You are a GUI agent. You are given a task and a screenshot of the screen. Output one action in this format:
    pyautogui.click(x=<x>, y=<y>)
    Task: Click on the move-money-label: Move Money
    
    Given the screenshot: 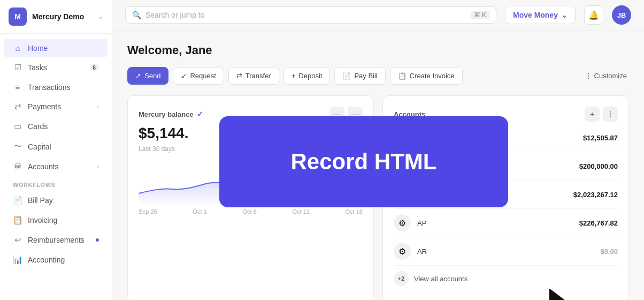 What is the action you would take?
    pyautogui.click(x=535, y=15)
    